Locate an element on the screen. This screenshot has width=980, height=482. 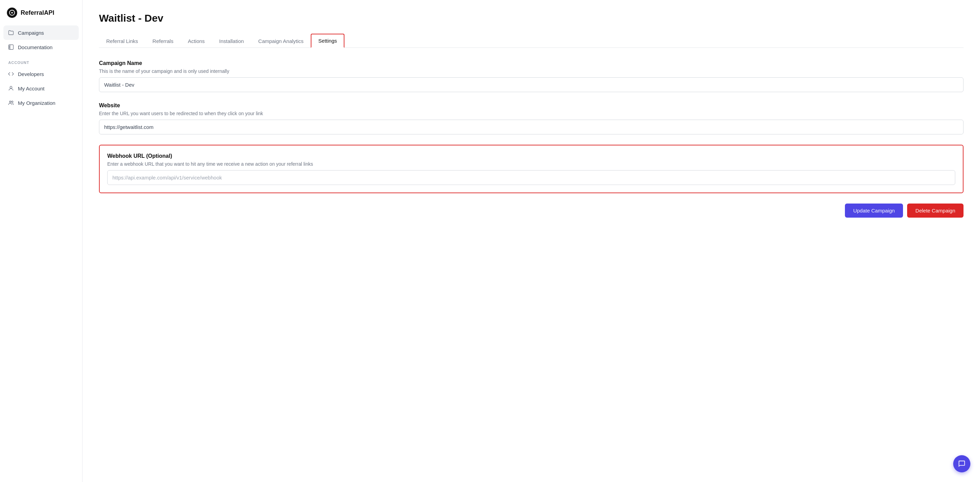
sidebar: ReferralAPI Campaigns Documentation ACCO… is located at coordinates (41, 241).